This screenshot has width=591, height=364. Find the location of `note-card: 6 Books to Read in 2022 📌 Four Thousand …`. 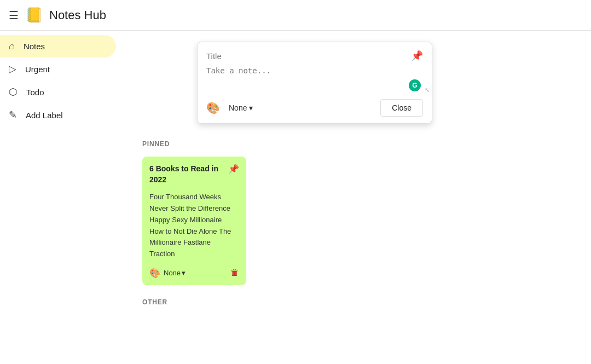

note-card: 6 Books to Read in 2022 📌 Four Thousand … is located at coordinates (194, 221).